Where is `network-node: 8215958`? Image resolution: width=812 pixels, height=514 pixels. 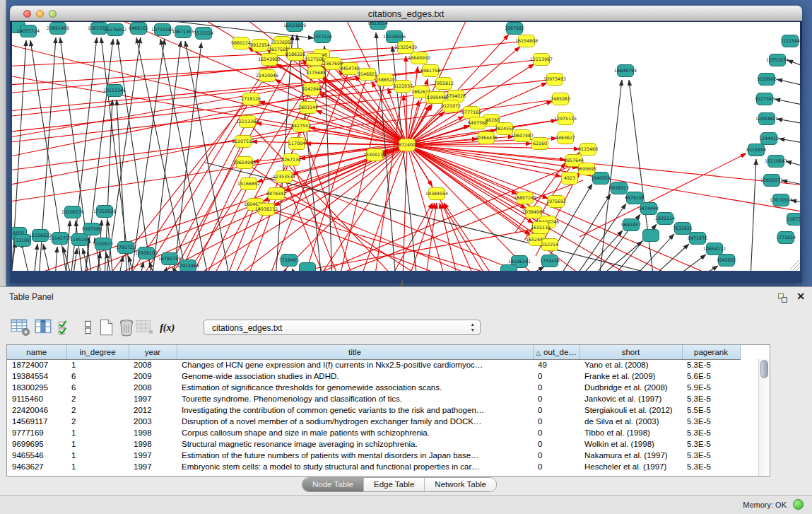 network-node: 8215958 is located at coordinates (756, 150).